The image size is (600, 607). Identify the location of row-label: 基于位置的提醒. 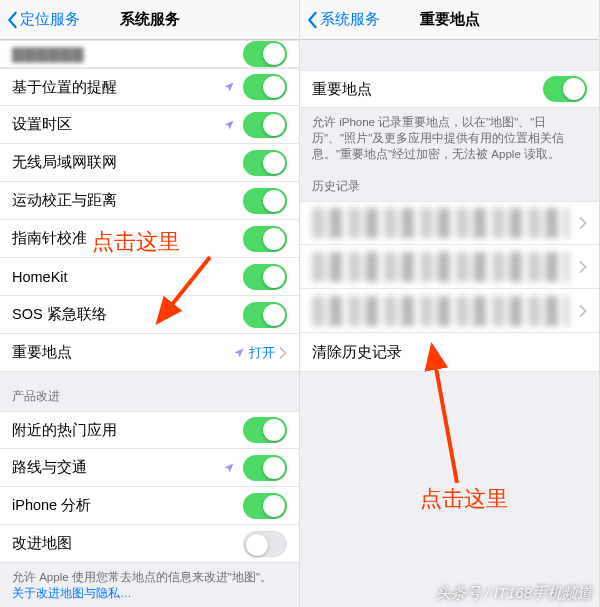
(64, 88).